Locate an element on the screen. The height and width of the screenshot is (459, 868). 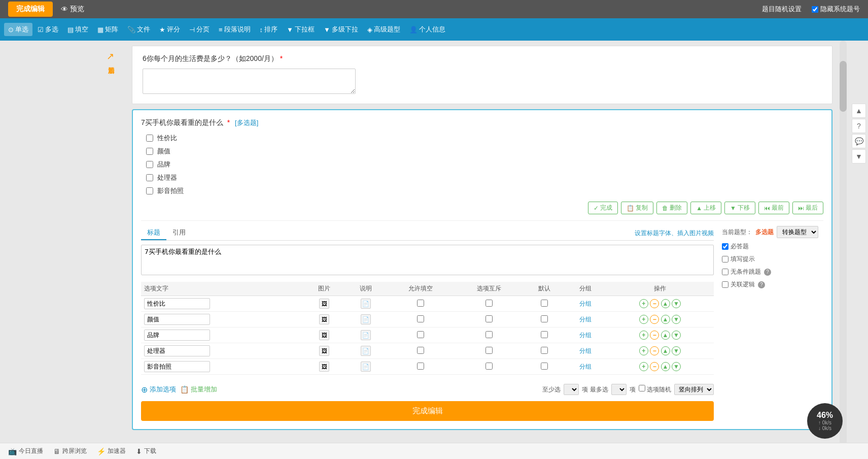
remove-op-3: − is located at coordinates (654, 335).